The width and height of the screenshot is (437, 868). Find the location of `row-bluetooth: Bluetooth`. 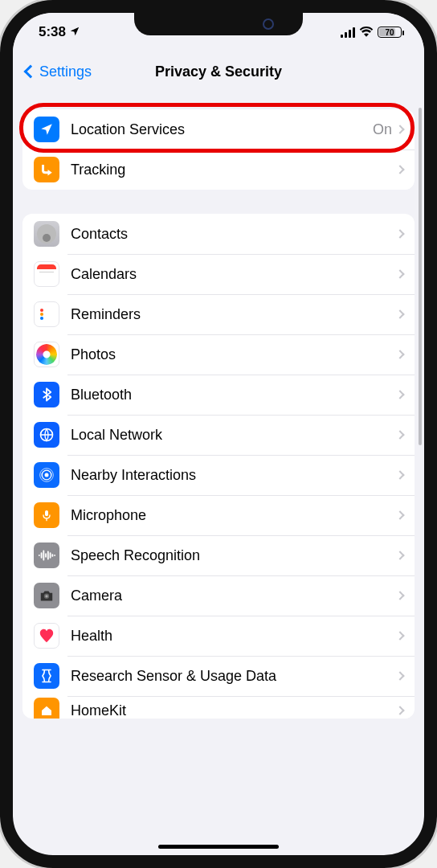

row-bluetooth: Bluetooth is located at coordinates (218, 395).